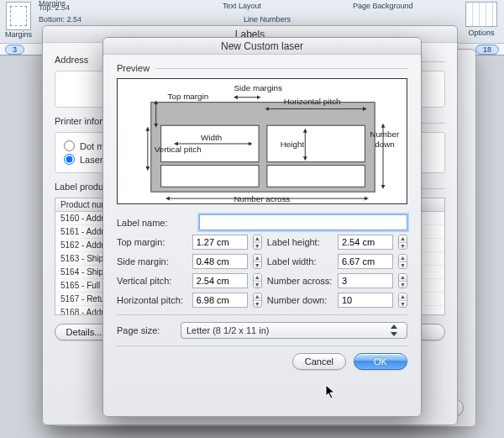 The width and height of the screenshot is (504, 438). What do you see at coordinates (18, 16) in the screenshot?
I see `margins-icon` at bounding box center [18, 16].